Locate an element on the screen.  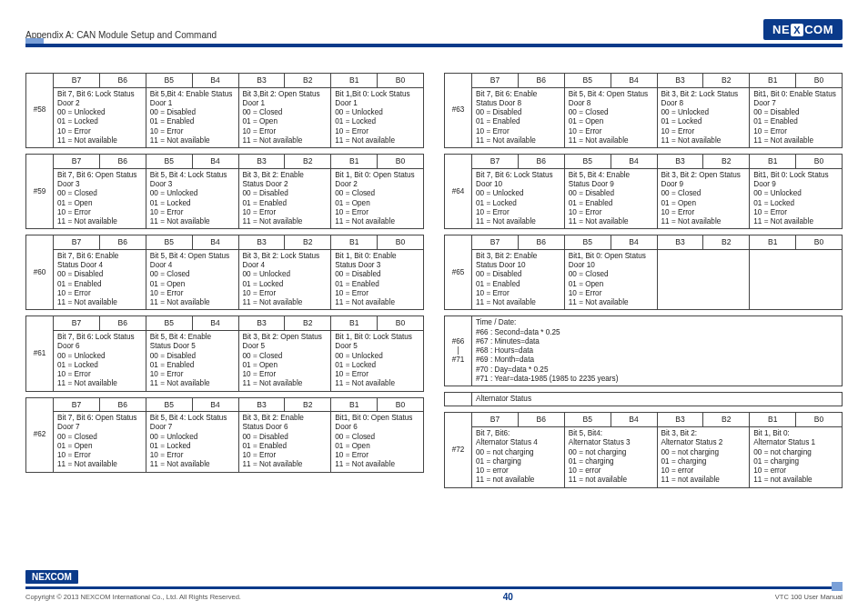
doc-title: VTC 100 User Manual is located at coordinates (809, 596).